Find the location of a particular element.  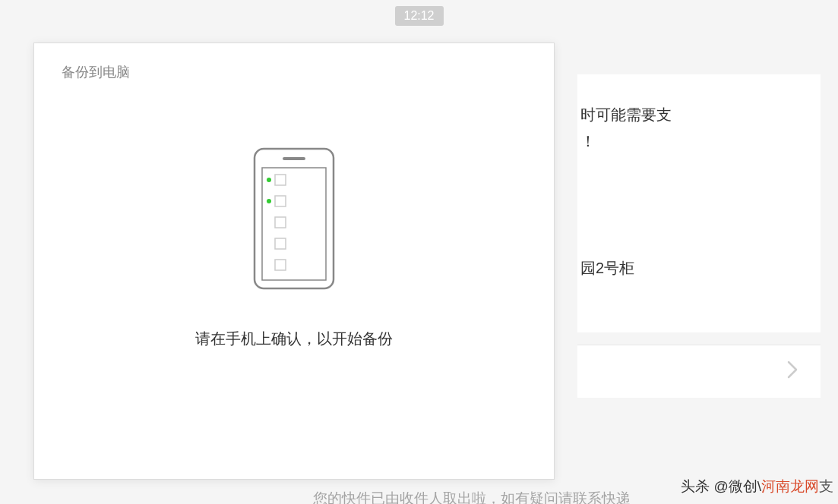

watermark-suffix: 支 is located at coordinates (827, 486).